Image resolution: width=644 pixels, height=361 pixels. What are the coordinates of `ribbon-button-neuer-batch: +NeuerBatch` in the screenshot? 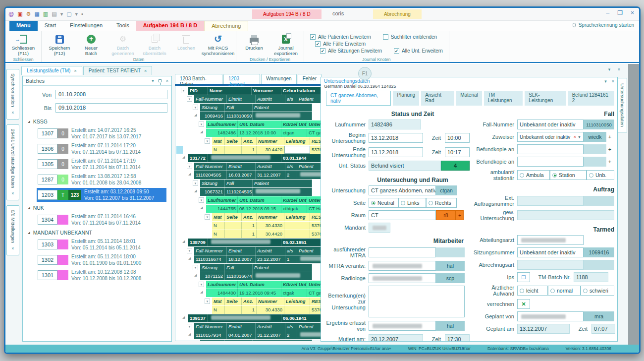 It's located at (91, 44).